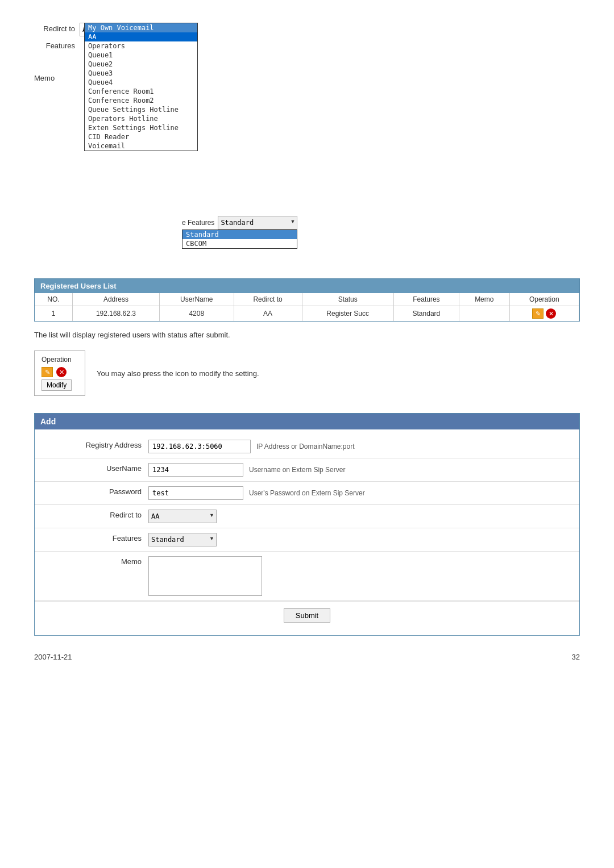 Image resolution: width=614 pixels, height=868 pixels. Describe the element at coordinates (53, 314) in the screenshot. I see `cell-no: 1` at that location.